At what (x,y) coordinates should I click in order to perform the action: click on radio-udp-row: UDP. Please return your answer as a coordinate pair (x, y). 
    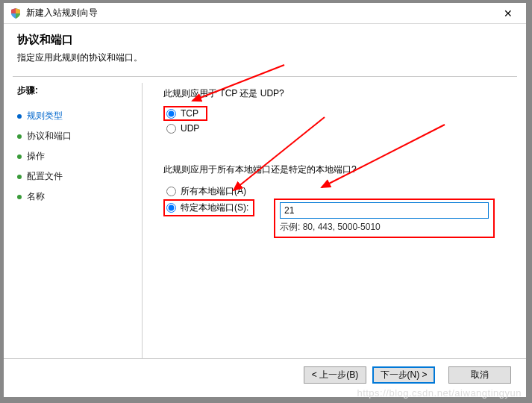
    Looking at the image, I should click on (337, 128).